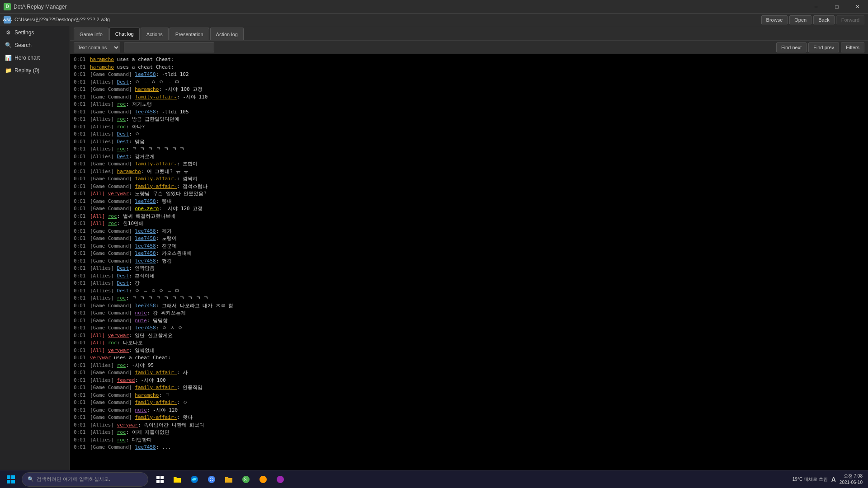 The height and width of the screenshot is (488, 868). I want to click on folder-icon, so click(229, 479).